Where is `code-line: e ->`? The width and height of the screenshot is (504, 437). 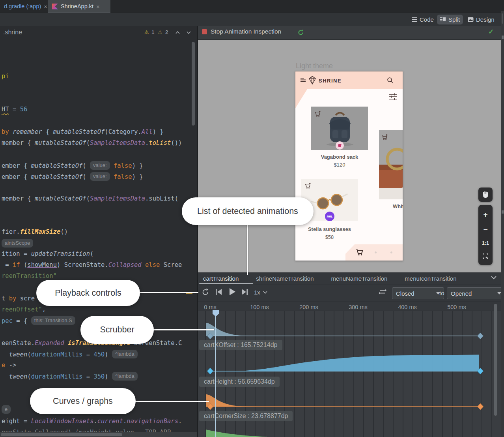
code-line: e -> is located at coordinates (9, 365).